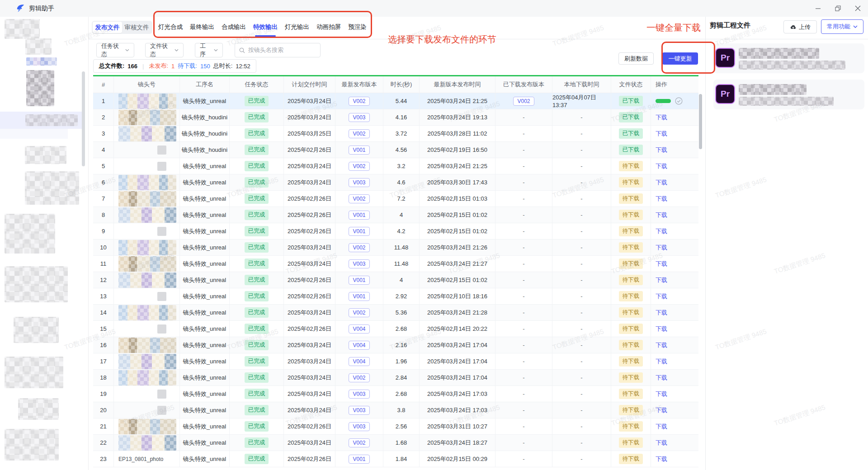  What do you see at coordinates (396, 443) in the screenshot?
I see `table-row: 22镜头特效_unreal已完成2025年03月24日V0021.682025年…` at bounding box center [396, 443].